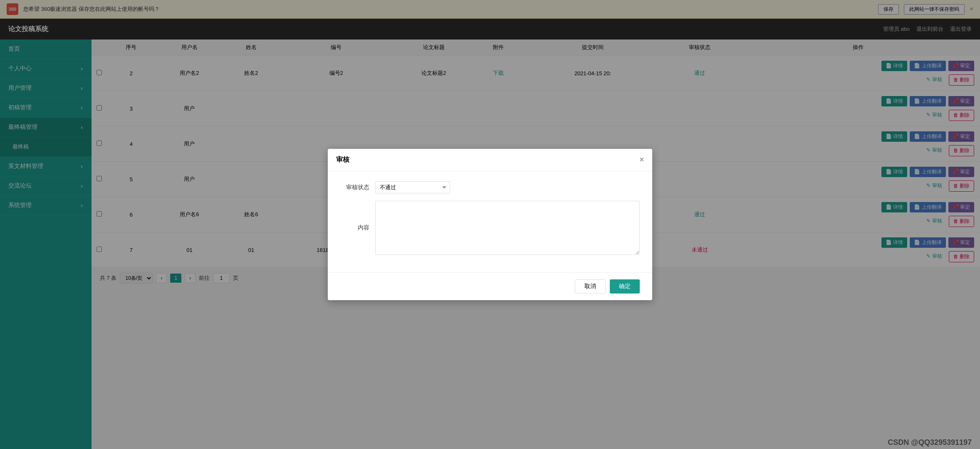 This screenshot has height=449, width=980. Describe the element at coordinates (490, 228) in the screenshot. I see `content-row: 内容` at that location.